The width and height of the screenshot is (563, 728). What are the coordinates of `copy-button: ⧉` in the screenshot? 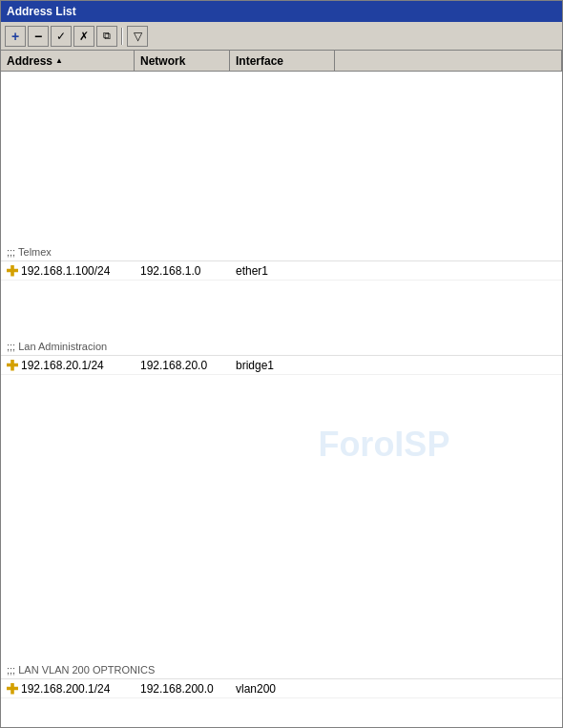 It's located at (107, 36).